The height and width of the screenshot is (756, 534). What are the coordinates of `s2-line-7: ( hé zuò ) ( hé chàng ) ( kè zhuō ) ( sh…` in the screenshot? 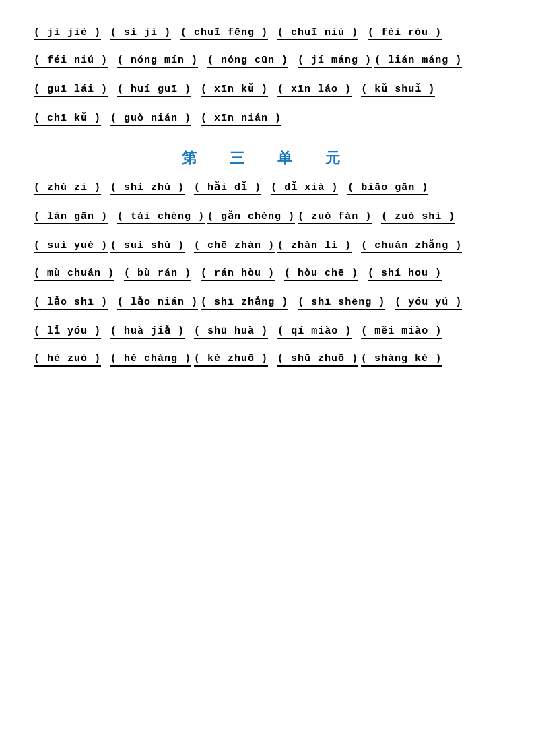 It's located at (267, 361).